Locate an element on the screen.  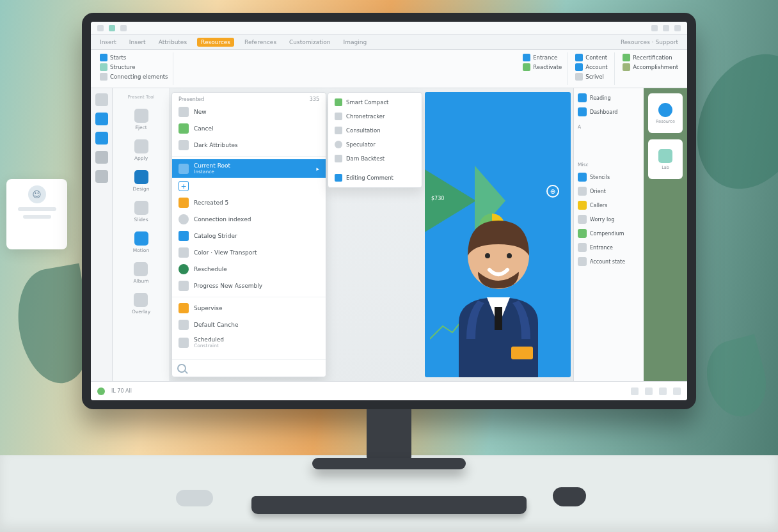
menu-item: References is located at coordinates (260, 42).